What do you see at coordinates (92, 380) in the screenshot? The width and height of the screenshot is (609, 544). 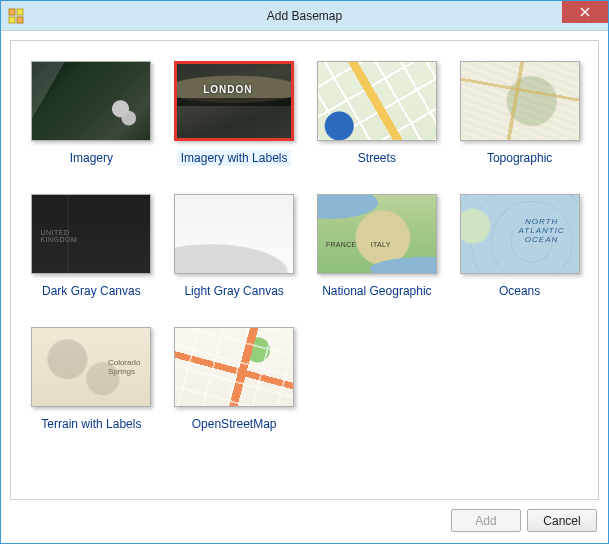 I see `basemap-item: Terrain with Labels` at bounding box center [92, 380].